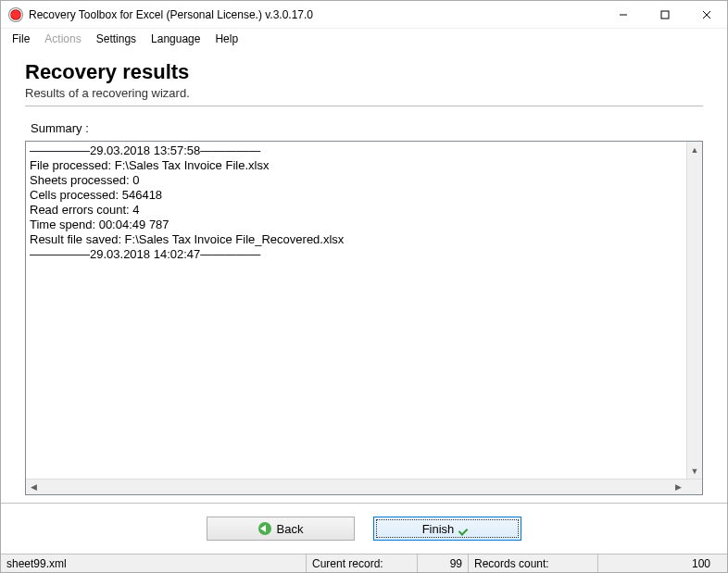  I want to click on scroll-track-h, so click(356, 487).